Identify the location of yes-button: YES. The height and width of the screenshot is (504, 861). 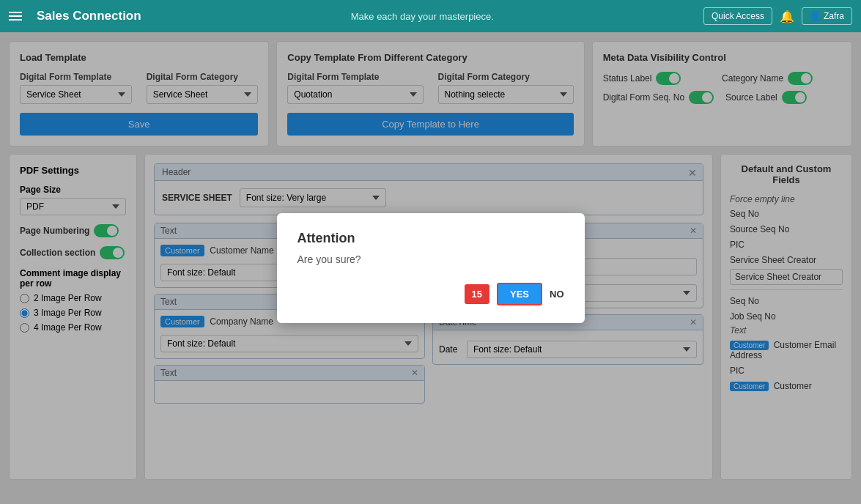
(520, 294).